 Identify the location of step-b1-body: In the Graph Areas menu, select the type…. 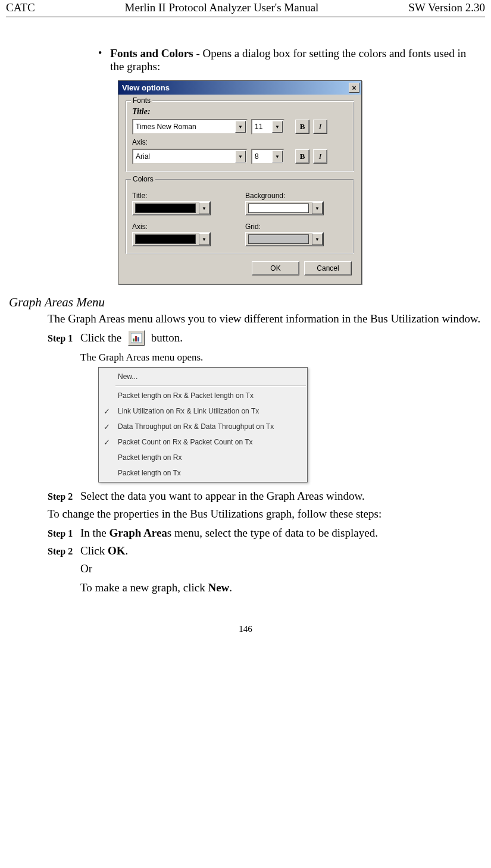
(281, 533).